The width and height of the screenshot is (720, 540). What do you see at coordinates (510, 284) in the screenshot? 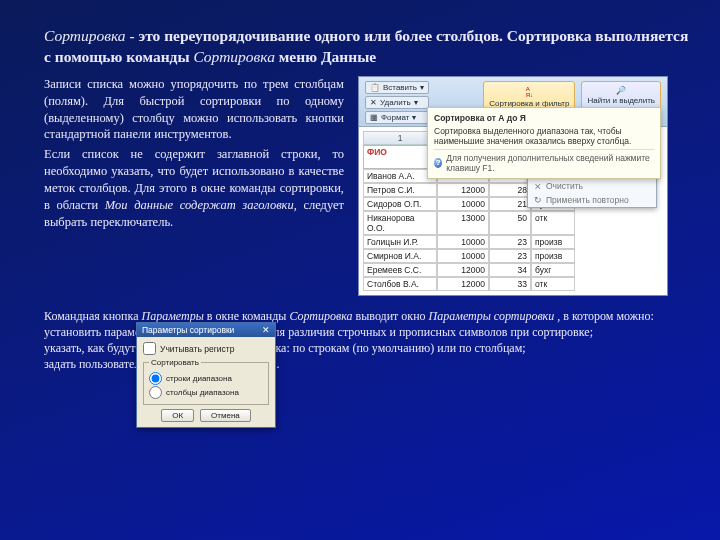
I see `cell: 33` at bounding box center [510, 284].